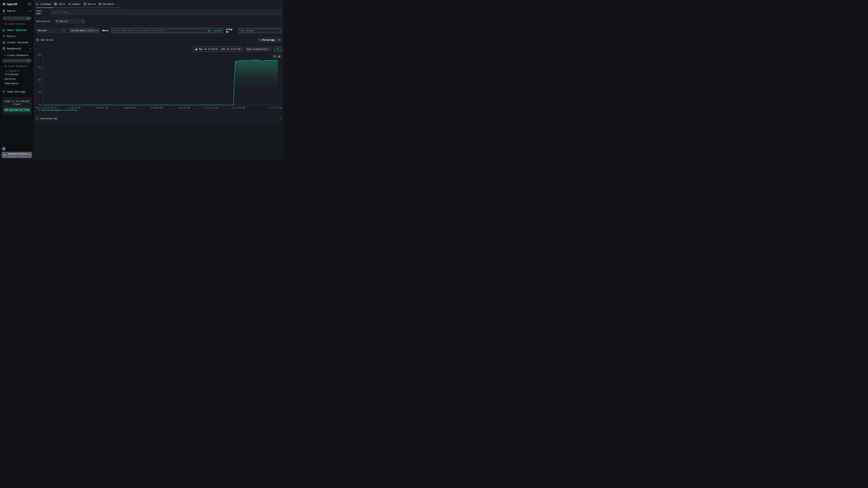  Describe the element at coordinates (40, 110) in the screenshot. I see `legend-line-swatch` at that location.